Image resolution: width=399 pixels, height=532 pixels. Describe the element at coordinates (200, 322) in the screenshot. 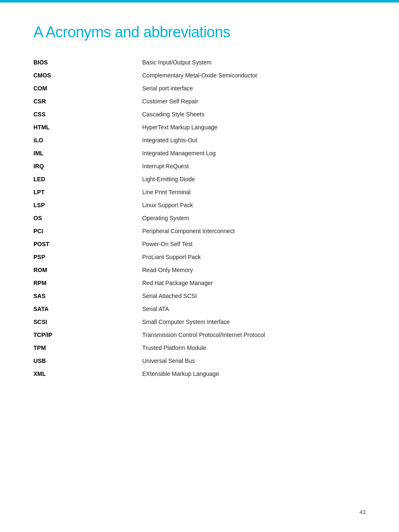

I see `table-row: SCSISmall Computer System Interface` at that location.